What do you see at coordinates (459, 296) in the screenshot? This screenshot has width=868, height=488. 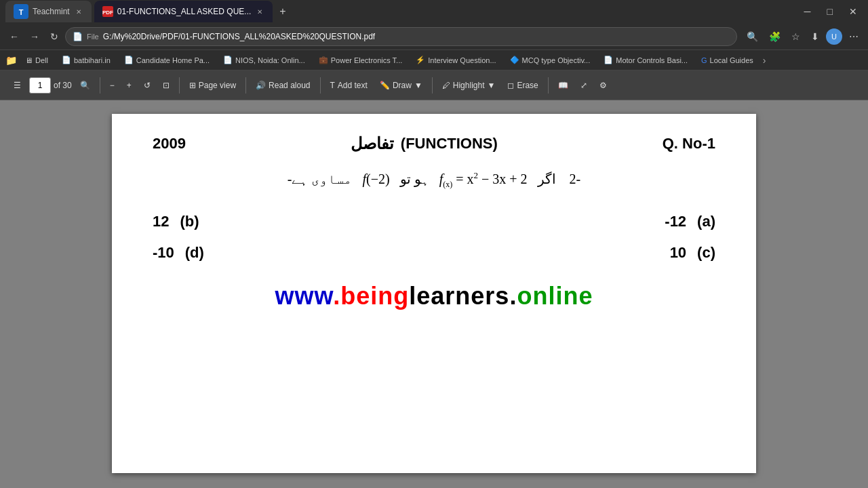 I see `website-learners: learners` at bounding box center [459, 296].